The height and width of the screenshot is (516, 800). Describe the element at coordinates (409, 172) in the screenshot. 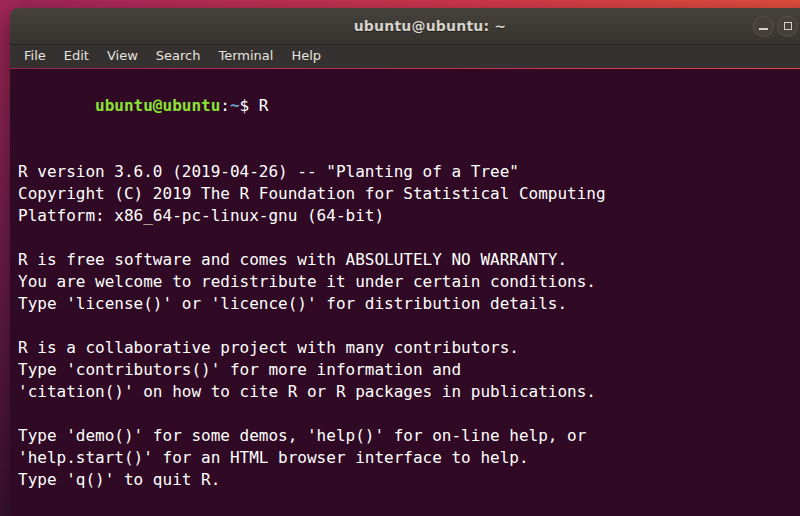

I see `terminal-output-line: R version 3.6.0 (2019-04-26) -- "Plantin…` at that location.